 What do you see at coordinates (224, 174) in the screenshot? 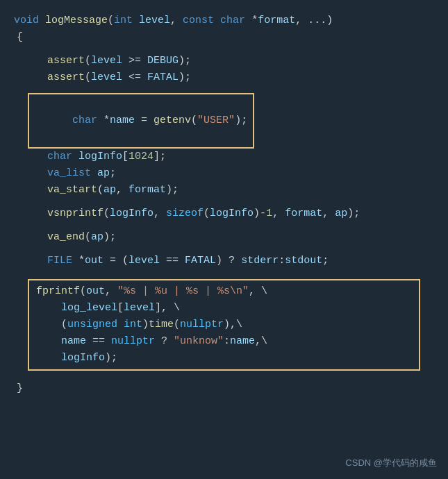
I see `code-line-valist: va_list ap;` at bounding box center [224, 174].